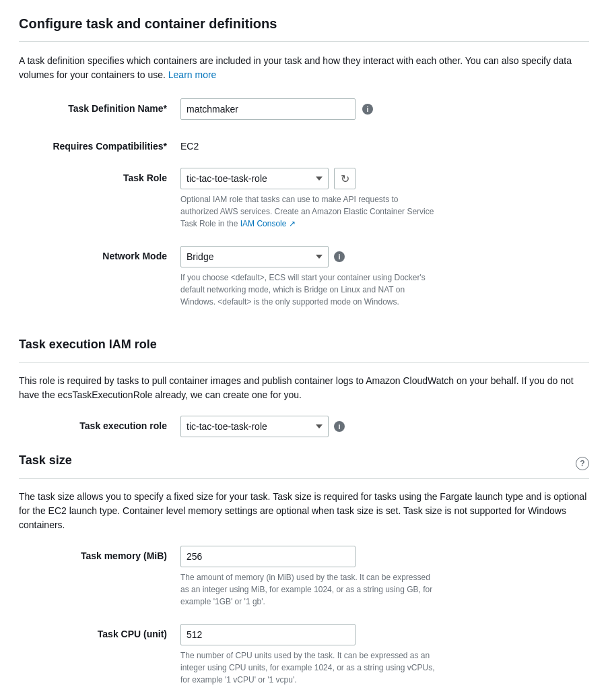 The width and height of the screenshot is (608, 700). I want to click on task-role-select-wrap: tic-tac-toe-task-role ↻, so click(385, 179).